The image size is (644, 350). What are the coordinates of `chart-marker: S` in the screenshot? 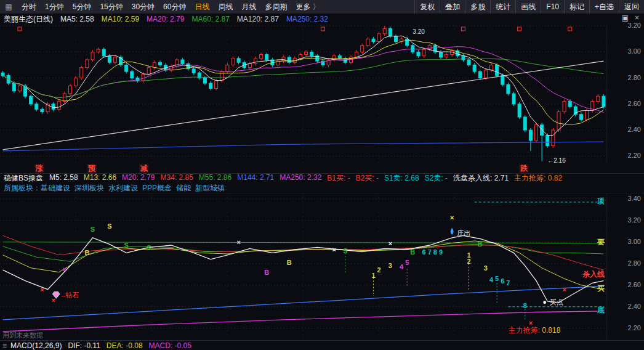 It's located at (149, 248).